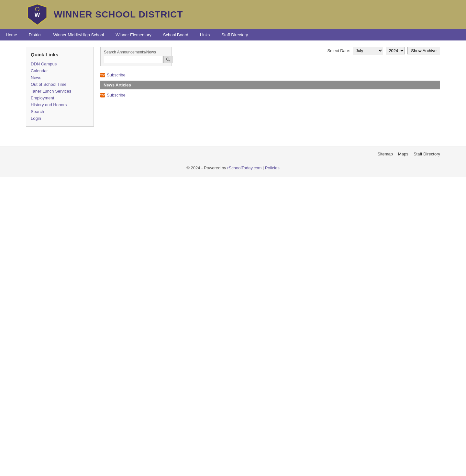 The image size is (466, 476). Describe the element at coordinates (270, 85) in the screenshot. I see `news-articles-bar: News Articles` at that location.